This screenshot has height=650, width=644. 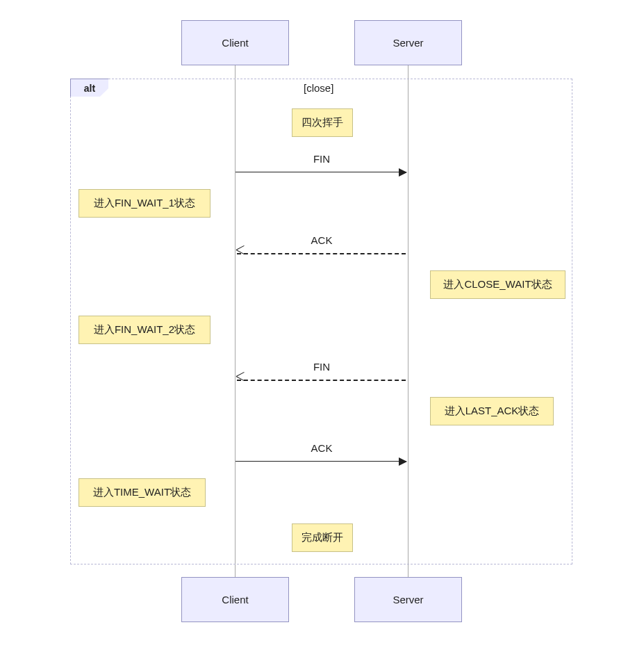 I want to click on note-text: 进入FIN_WAIT_2状态, so click(x=145, y=330).